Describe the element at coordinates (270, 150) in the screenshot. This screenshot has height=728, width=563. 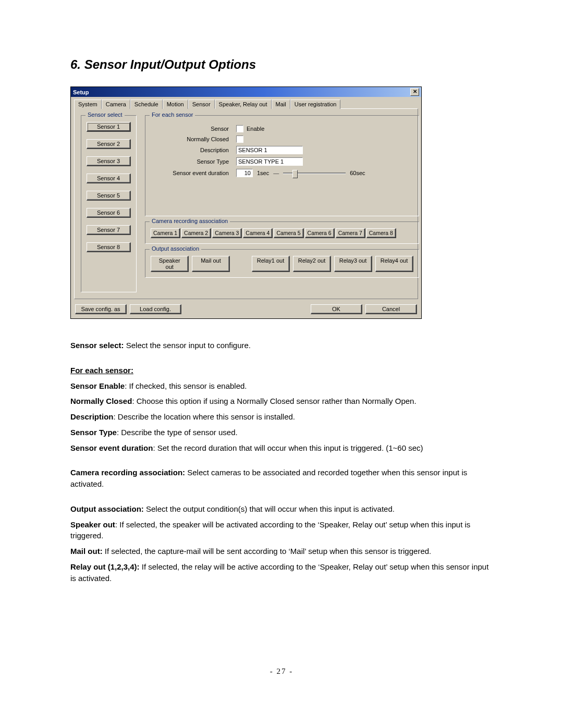
I see `description-input: SENSOR 1` at that location.